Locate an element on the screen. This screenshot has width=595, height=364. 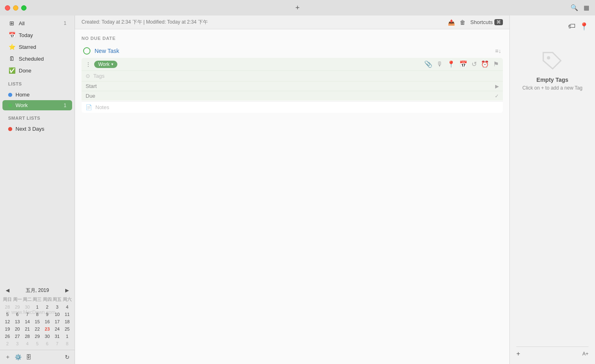
sidebar-item-today: 📅 Today is located at coordinates (37, 35).